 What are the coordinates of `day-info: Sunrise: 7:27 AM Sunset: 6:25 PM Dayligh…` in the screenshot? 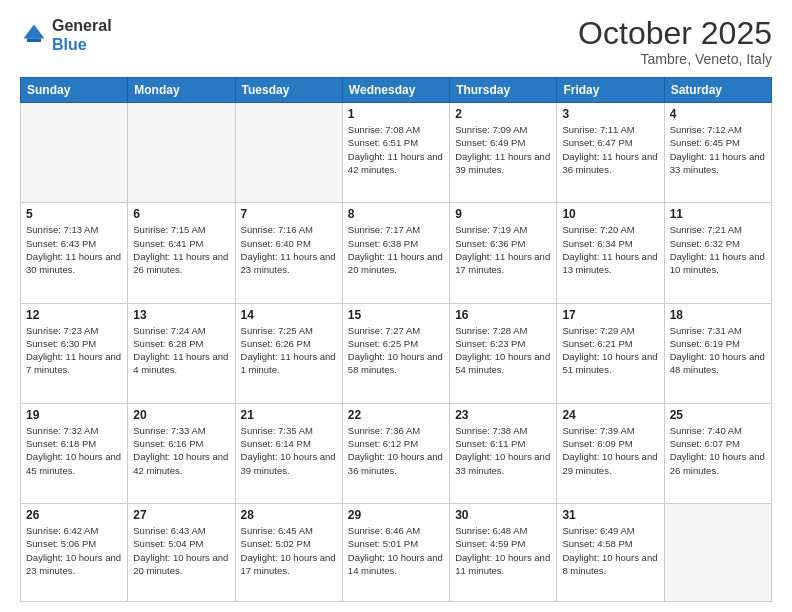 It's located at (396, 350).